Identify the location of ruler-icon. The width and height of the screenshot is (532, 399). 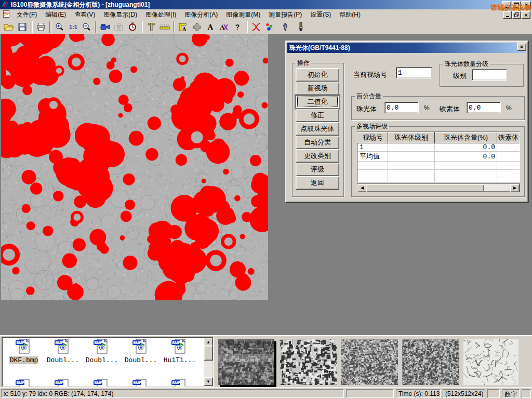
(165, 27).